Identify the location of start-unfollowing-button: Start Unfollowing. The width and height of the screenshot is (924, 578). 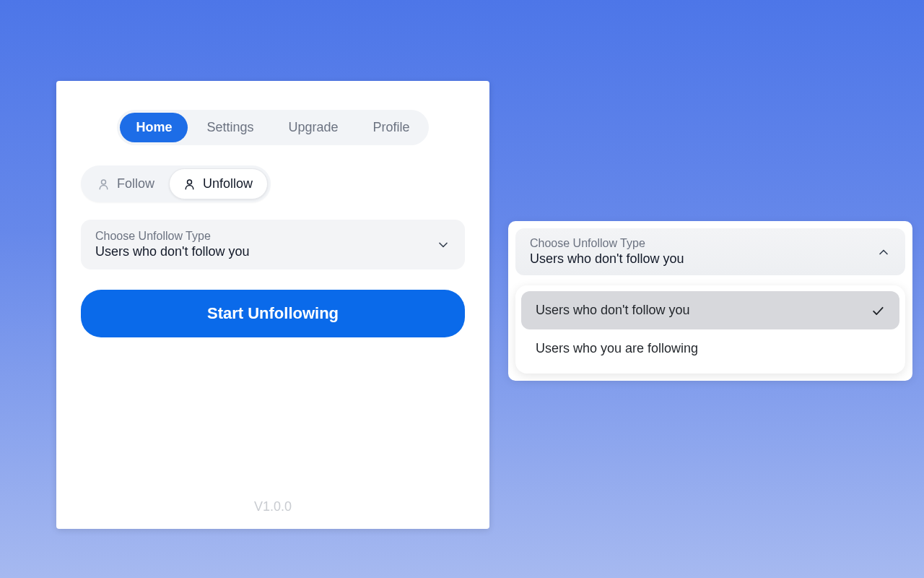
(273, 314).